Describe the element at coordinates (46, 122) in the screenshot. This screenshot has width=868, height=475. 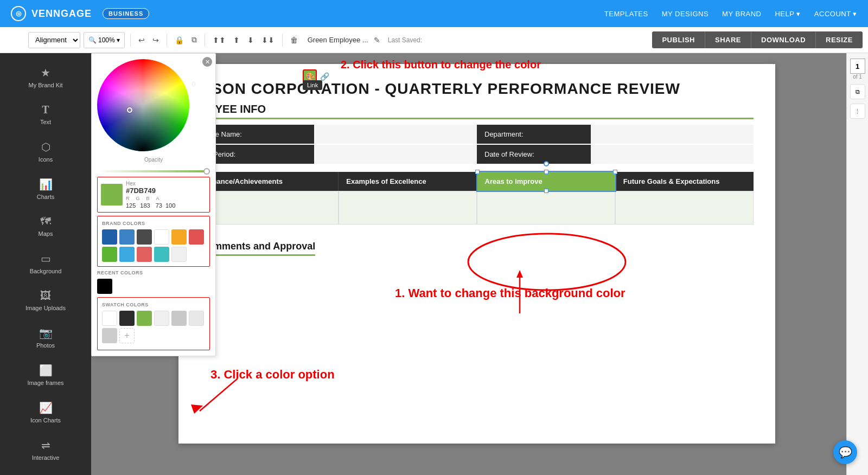
I see `sidebar-label-text: Text` at that location.